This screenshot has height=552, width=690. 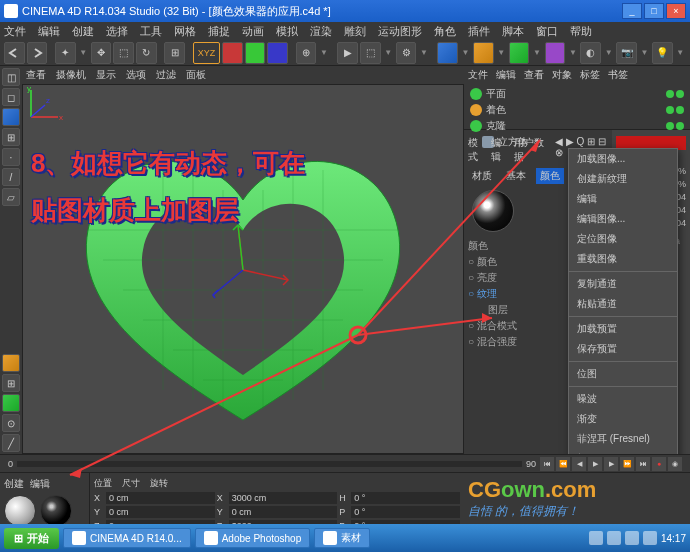 I want to click on maximize-button: □, so click(x=654, y=11).